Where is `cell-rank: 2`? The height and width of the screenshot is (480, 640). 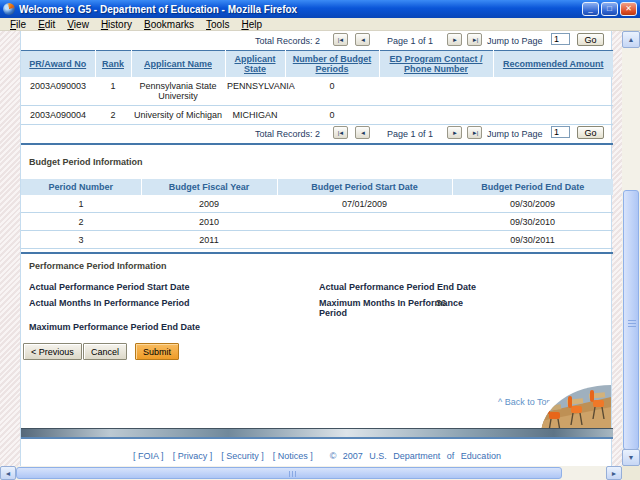
cell-rank: 2 is located at coordinates (113, 116).